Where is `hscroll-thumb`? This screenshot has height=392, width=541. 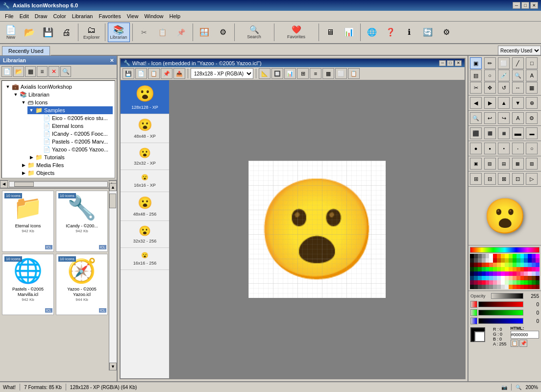 hscroll-thumb is located at coordinates (24, 184).